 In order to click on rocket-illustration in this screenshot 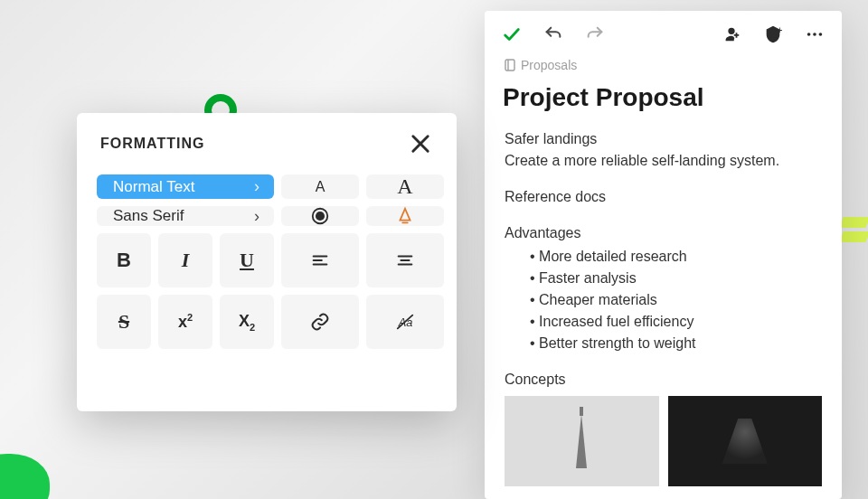, I will do `click(581, 441)`.